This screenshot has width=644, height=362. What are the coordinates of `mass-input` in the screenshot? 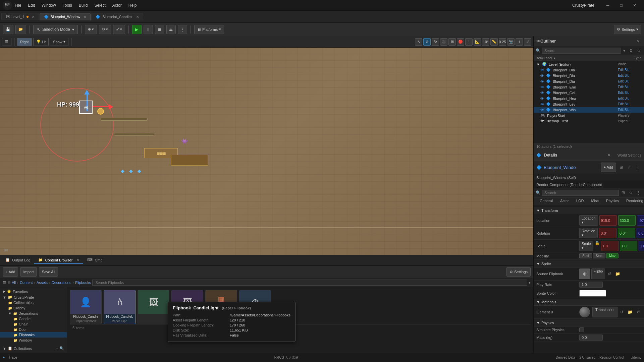 It's located at (591, 338).